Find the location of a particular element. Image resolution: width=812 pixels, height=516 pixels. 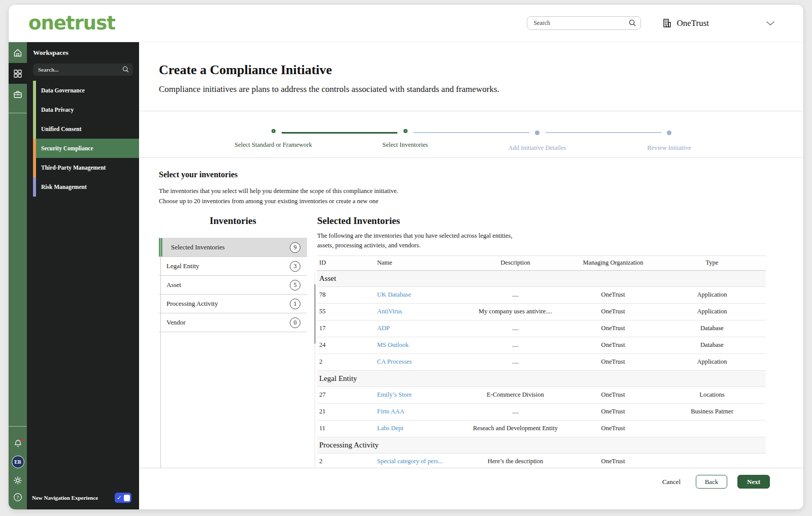

workspace-item-data-privacy: Data Privacy is located at coordinates (87, 110).